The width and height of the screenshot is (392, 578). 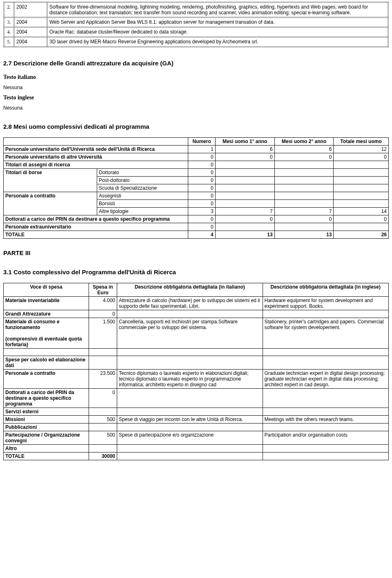 I want to click on row-label: TOTALE, so click(x=96, y=235).